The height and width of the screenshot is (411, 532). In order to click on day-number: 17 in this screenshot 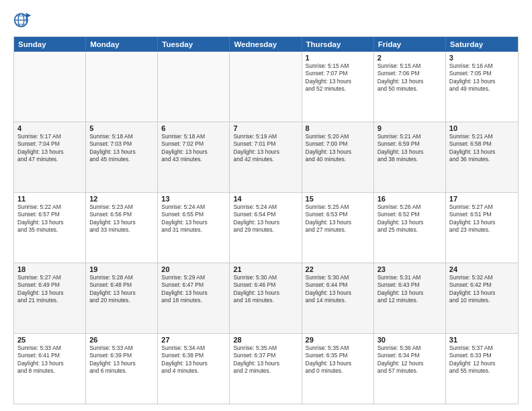, I will do `click(482, 199)`.